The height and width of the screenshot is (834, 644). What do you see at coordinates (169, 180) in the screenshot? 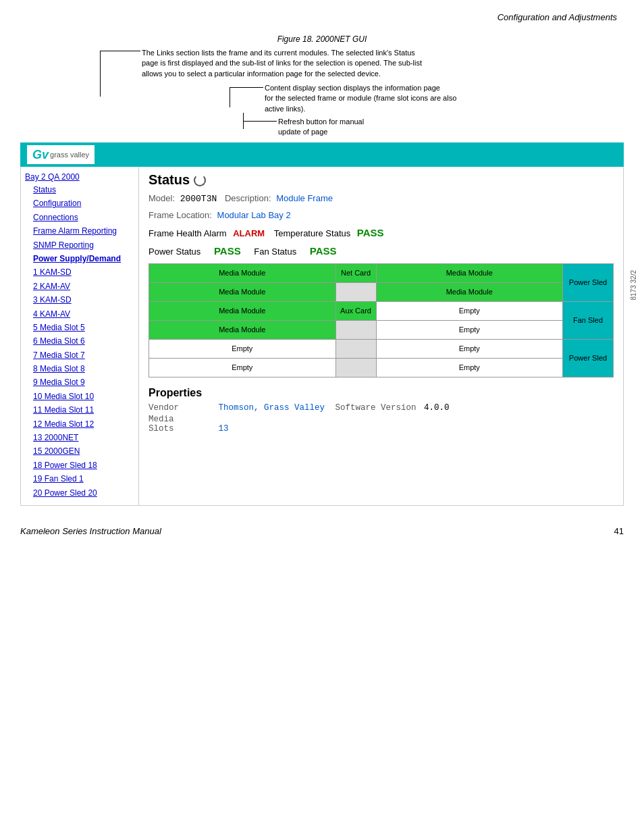
I see `status-title: Status` at bounding box center [169, 180].